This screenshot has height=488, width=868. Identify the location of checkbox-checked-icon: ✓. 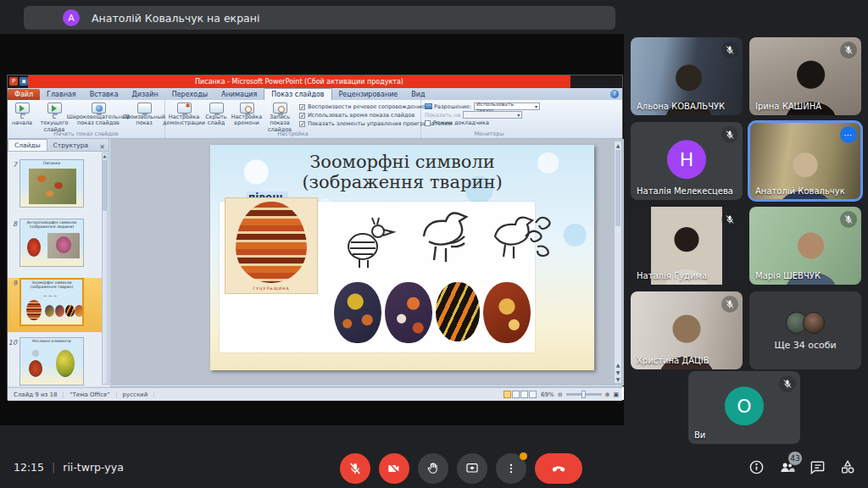
(302, 107).